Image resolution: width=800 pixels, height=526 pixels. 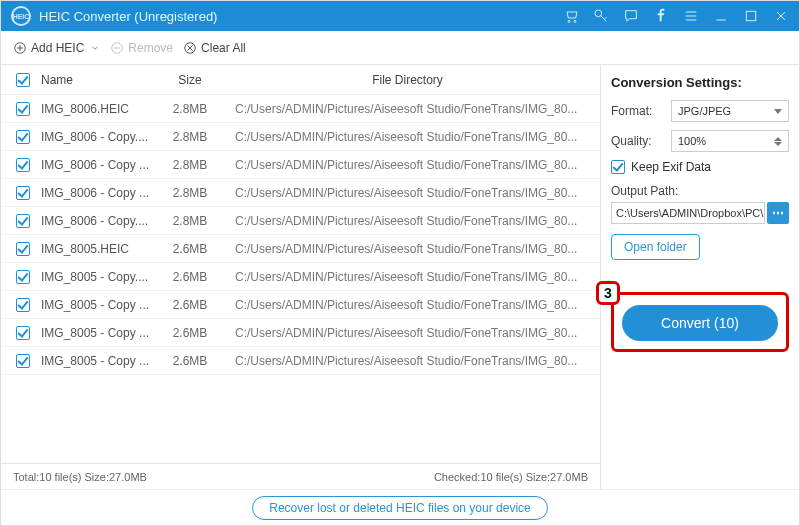 What do you see at coordinates (150, 48) in the screenshot?
I see `remove-label: Remove` at bounding box center [150, 48].